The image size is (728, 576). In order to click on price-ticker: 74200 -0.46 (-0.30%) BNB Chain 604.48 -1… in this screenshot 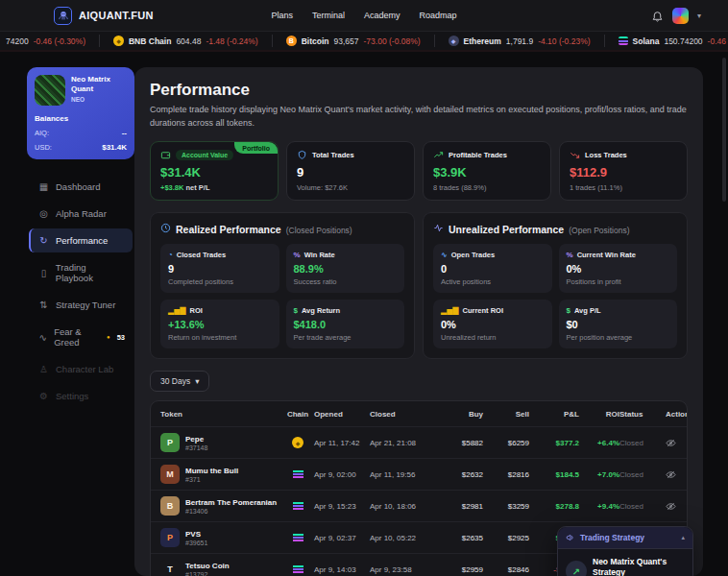, I will do `click(364, 42)`.